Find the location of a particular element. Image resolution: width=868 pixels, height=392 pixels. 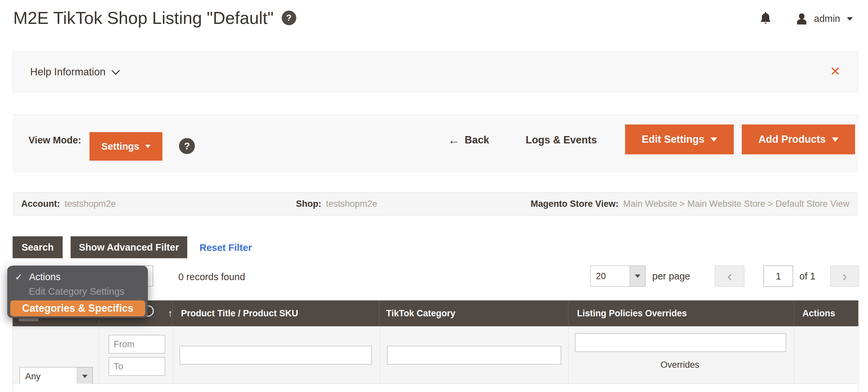

title-help-icon: ? is located at coordinates (289, 18).